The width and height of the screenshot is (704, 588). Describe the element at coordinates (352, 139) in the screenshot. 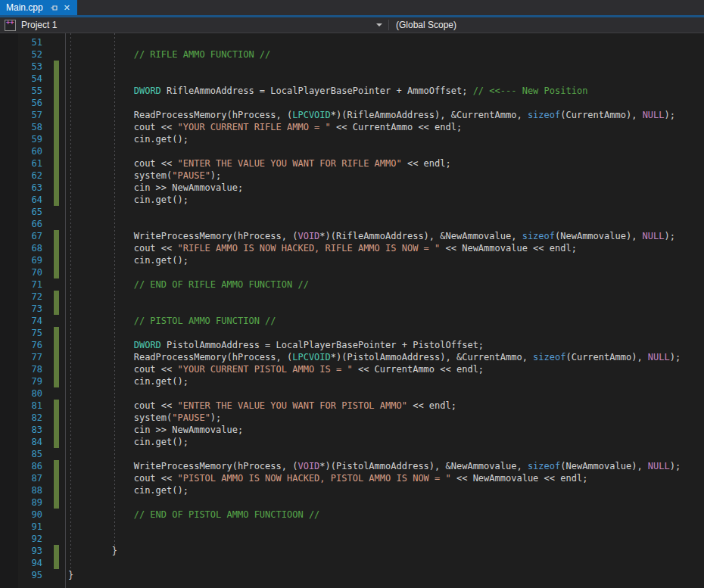

I see `code-line: 59 cin.get();` at that location.